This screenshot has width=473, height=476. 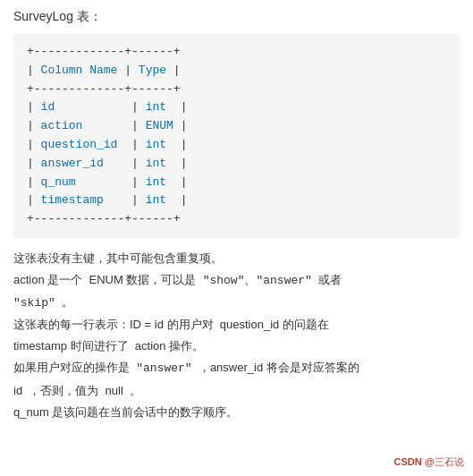 I want to click on table-row: | answer_id | int |, so click(x=236, y=165).